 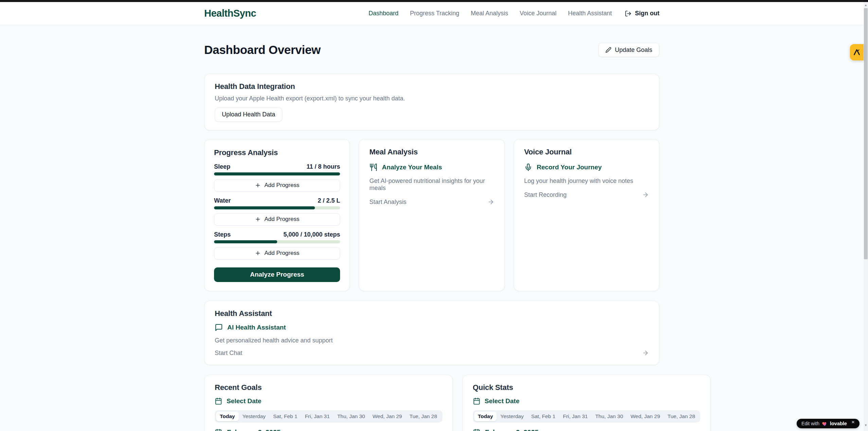 What do you see at coordinates (222, 201) in the screenshot?
I see `water-label: Water` at bounding box center [222, 201].